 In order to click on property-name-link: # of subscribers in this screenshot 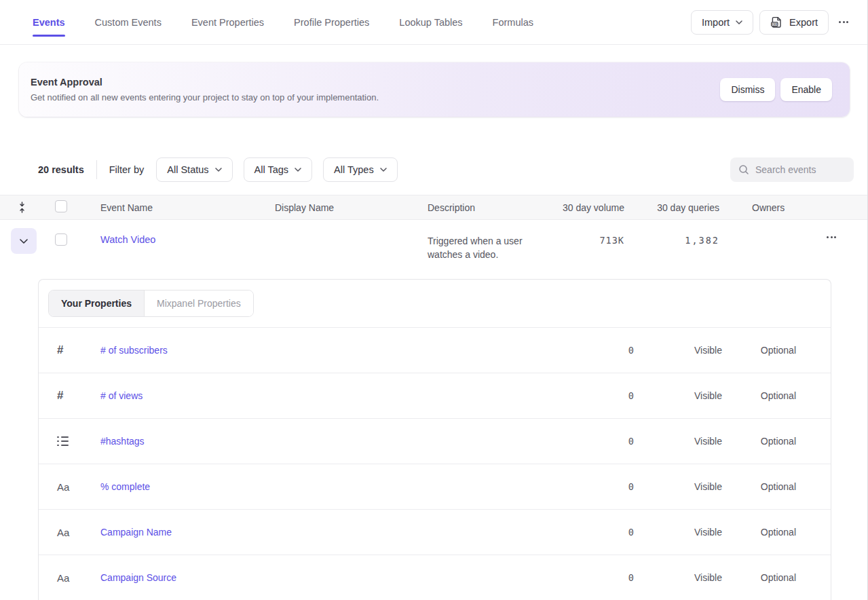, I will do `click(307, 350)`.